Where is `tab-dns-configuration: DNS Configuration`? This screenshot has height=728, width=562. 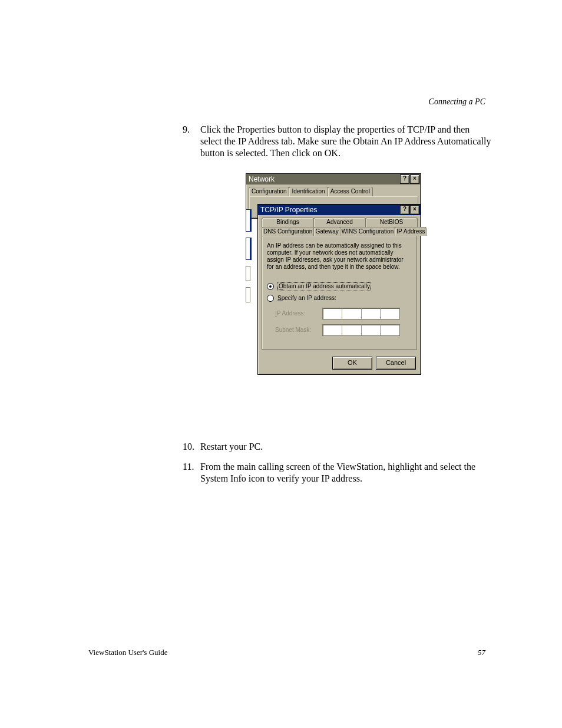
tab-dns-configuration: DNS Configuration is located at coordinates (287, 232).